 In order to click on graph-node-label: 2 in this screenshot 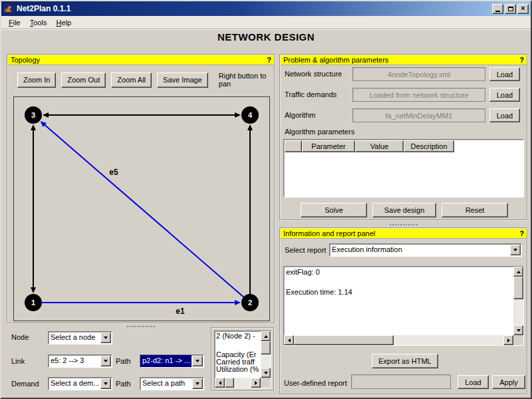, I will do `click(250, 303)`.